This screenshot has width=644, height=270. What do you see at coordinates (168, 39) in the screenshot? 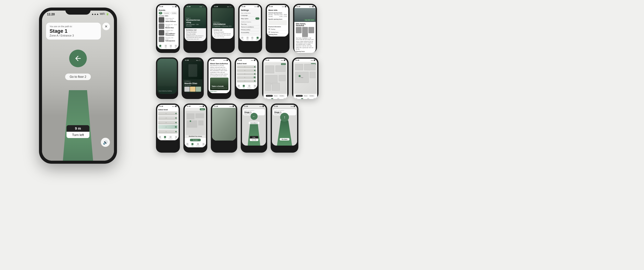
I see `event-item: Thursday 14th - 13:00Yellowjackets` at bounding box center [168, 39].